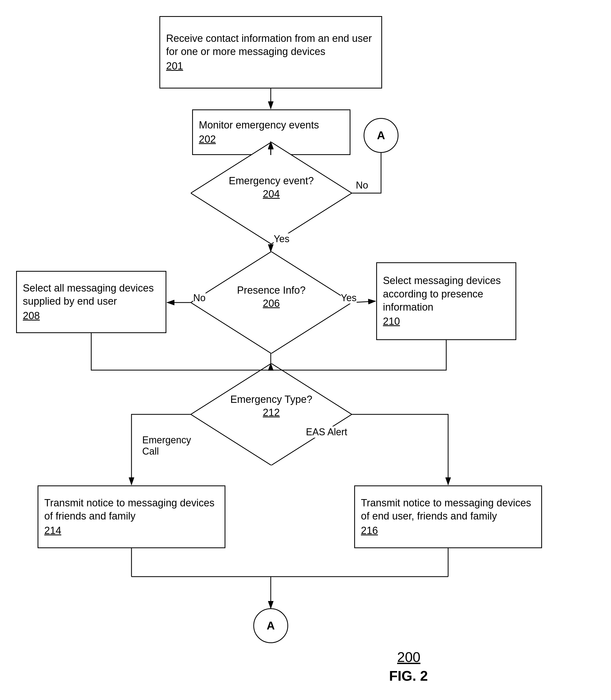  Describe the element at coordinates (362, 185) in the screenshot. I see `label-no-204: No` at that location.